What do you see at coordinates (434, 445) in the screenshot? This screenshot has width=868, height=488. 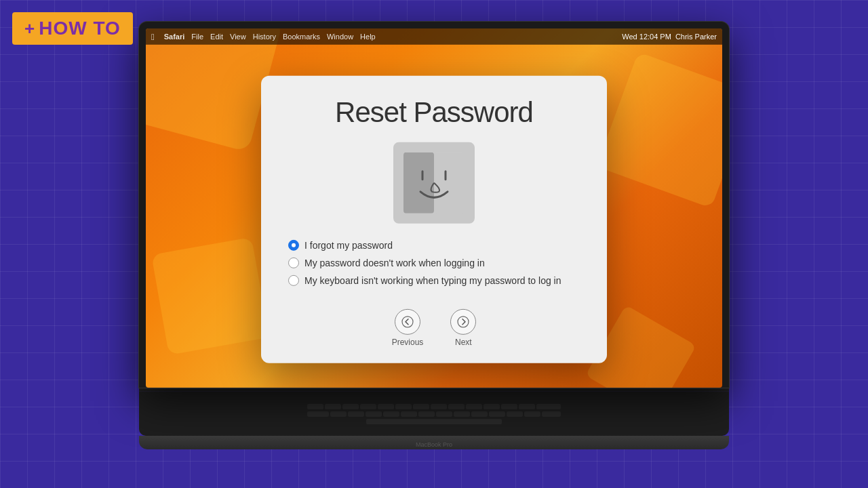 I see `laptop-model-text: MacBook Pro` at bounding box center [434, 445].